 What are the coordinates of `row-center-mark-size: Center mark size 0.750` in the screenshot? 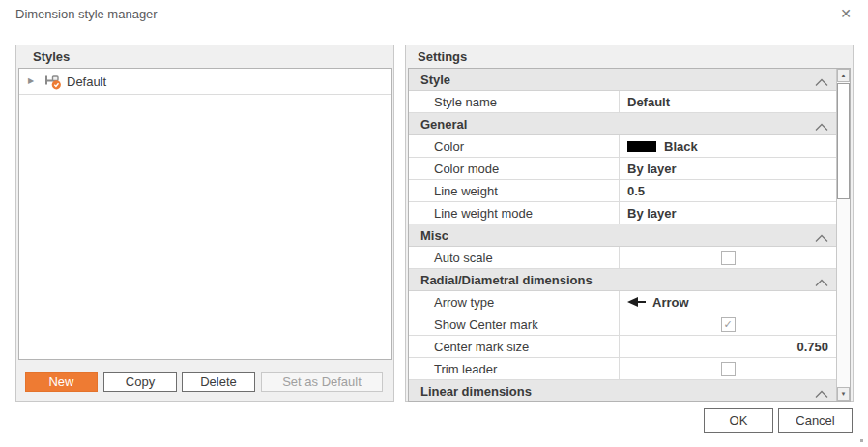 It's located at (622, 346).